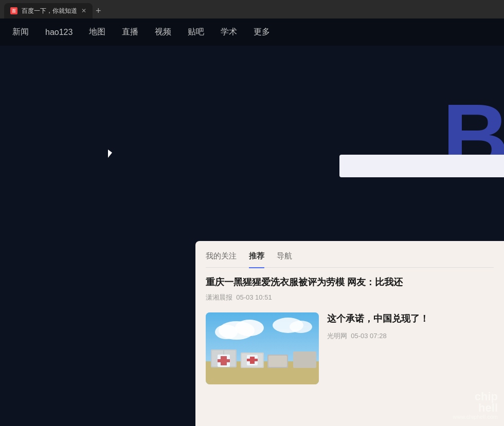 The width and height of the screenshot is (504, 426). What do you see at coordinates (410, 336) in the screenshot?
I see `news-item-source: 光明网 05-03 07:28` at bounding box center [410, 336].